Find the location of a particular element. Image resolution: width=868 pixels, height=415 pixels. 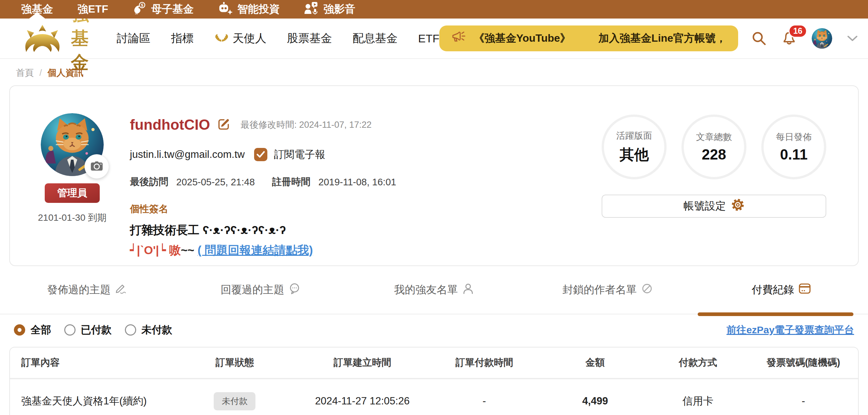

banner-text-youtube: 《強基金YouTube》 is located at coordinates (522, 38).